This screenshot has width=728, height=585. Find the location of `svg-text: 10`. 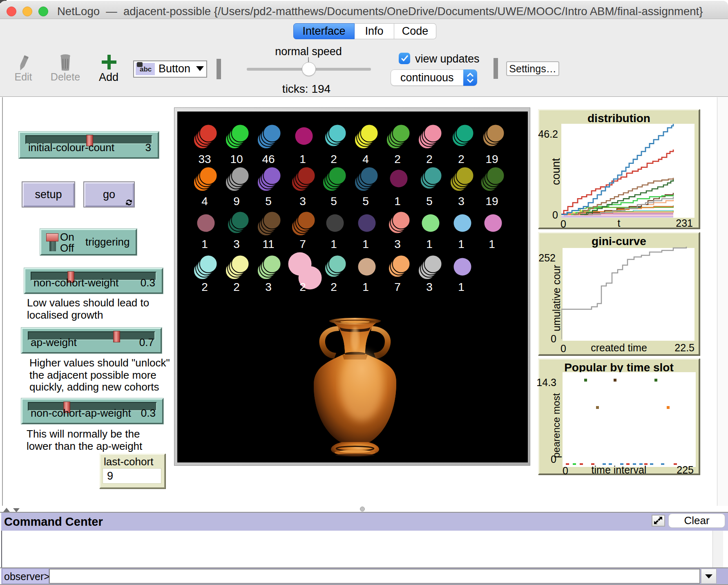

svg-text: 10 is located at coordinates (236, 159).